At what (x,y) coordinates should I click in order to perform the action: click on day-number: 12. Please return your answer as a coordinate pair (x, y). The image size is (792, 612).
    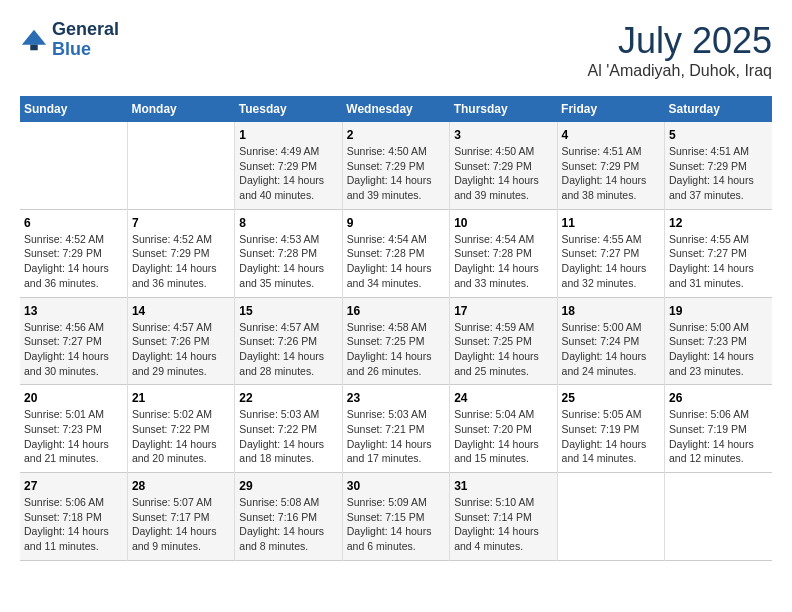
    Looking at the image, I should click on (718, 223).